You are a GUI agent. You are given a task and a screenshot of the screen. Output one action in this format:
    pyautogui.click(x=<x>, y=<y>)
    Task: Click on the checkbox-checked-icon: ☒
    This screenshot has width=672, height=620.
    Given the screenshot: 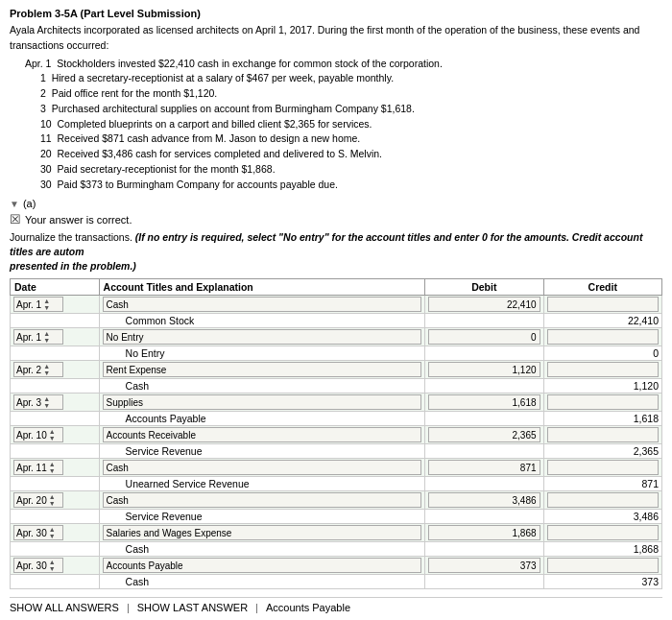 What is the action you would take?
    pyautogui.click(x=15, y=219)
    